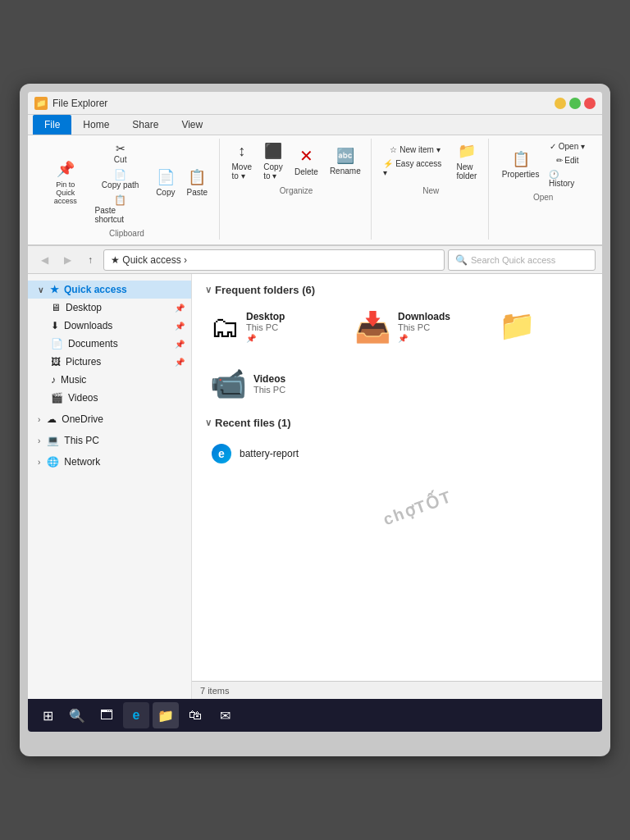  What do you see at coordinates (166, 715) in the screenshot?
I see `file-explorer-taskbar-button: 📁` at bounding box center [166, 715].